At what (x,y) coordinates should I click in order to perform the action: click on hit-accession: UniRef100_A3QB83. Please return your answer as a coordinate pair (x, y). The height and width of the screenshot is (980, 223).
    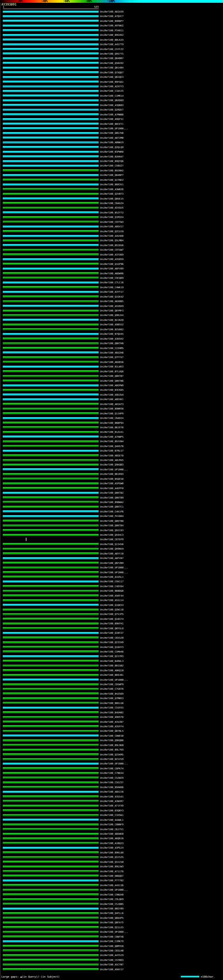
    Looking at the image, I should click on (112, 105).